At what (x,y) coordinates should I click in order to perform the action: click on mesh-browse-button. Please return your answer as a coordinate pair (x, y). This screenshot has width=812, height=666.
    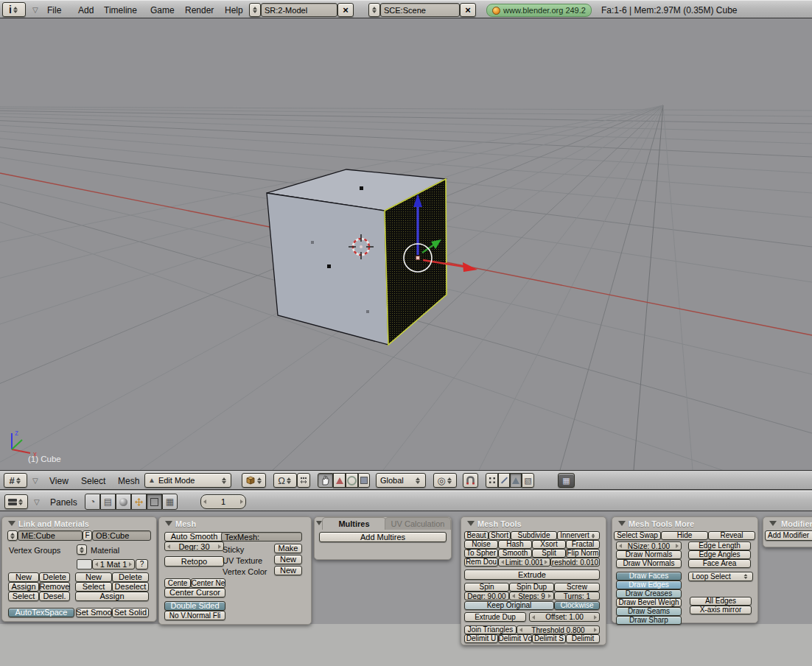
    Looking at the image, I should click on (13, 536).